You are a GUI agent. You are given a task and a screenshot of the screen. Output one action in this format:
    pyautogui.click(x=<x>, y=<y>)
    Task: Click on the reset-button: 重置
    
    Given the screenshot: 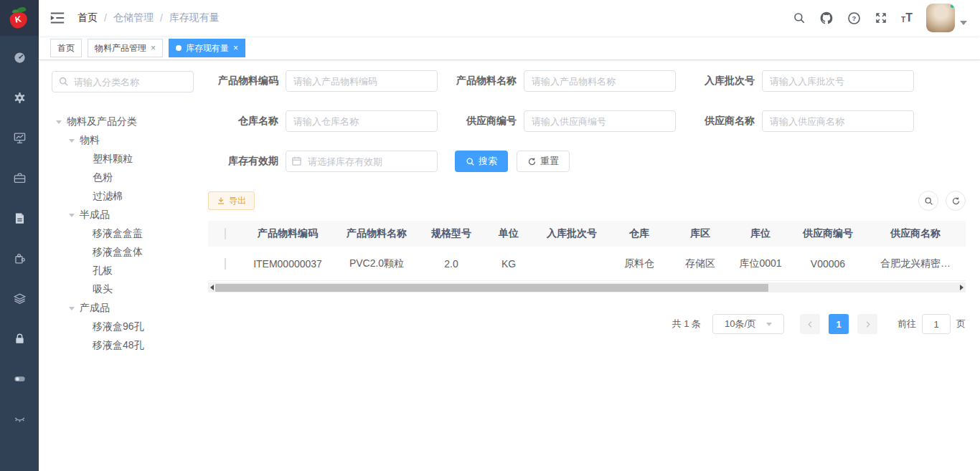 What is the action you would take?
    pyautogui.click(x=543, y=161)
    